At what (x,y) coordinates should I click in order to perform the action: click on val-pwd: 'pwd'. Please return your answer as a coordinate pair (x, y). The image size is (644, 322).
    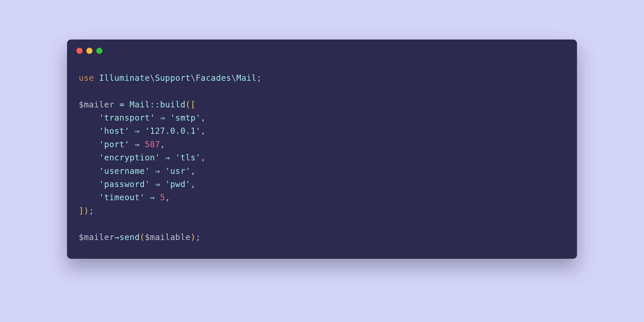
    Looking at the image, I should click on (178, 184).